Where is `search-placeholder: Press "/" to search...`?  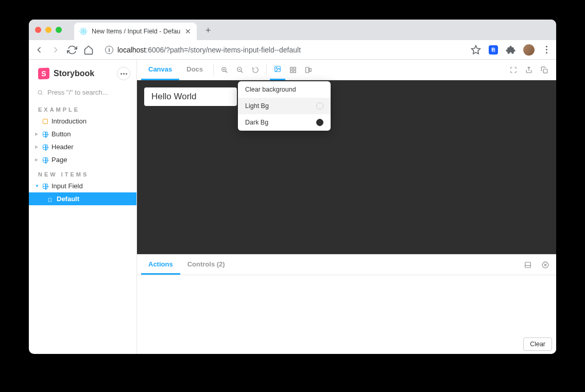 search-placeholder: Press "/" to search... is located at coordinates (78, 93).